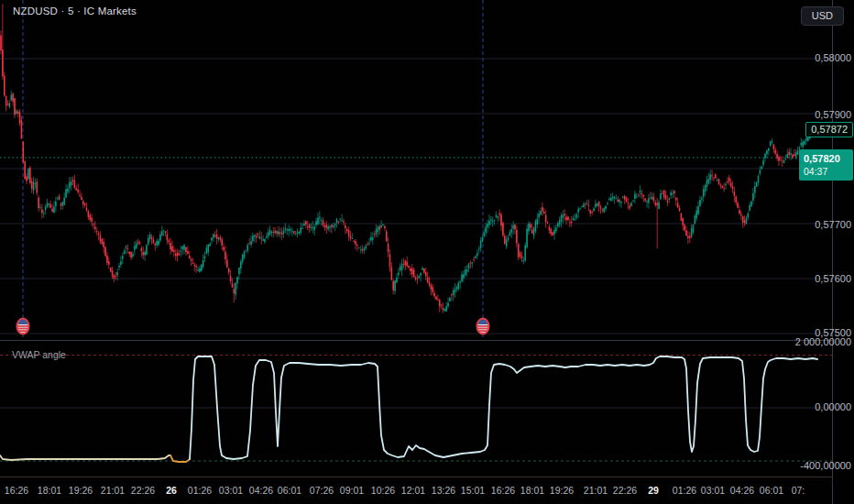  What do you see at coordinates (416, 341) in the screenshot?
I see `pane-separator` at bounding box center [416, 341].